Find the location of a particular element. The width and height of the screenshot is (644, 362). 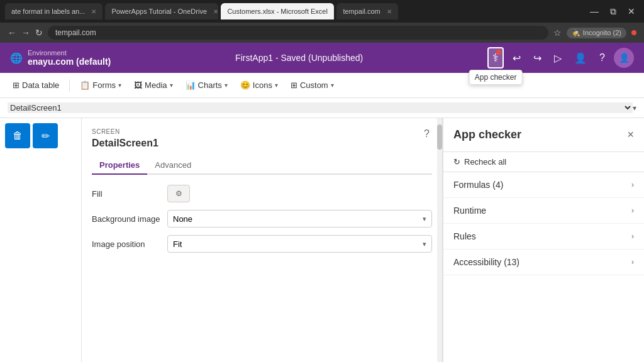

img-position-select: Fit ▾ is located at coordinates (299, 244).